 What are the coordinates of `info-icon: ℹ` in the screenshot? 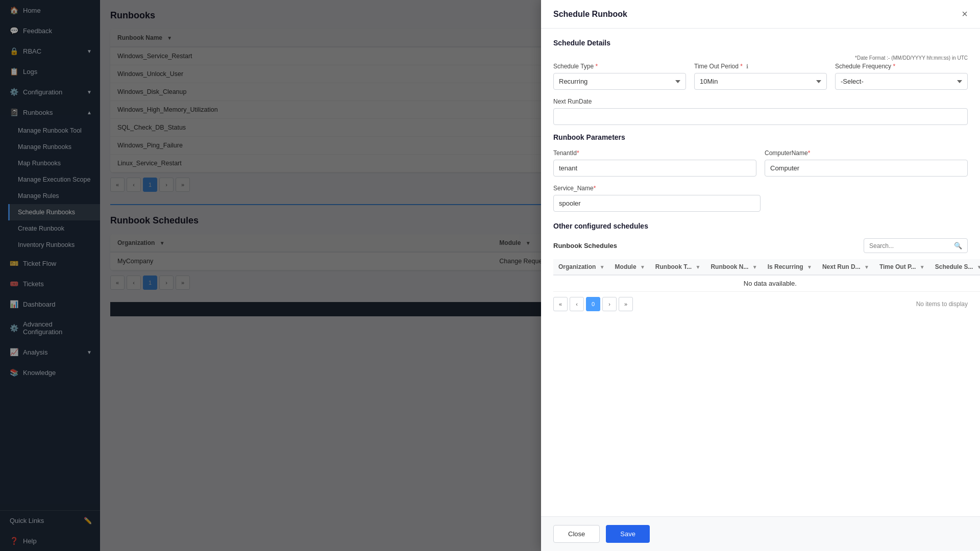 It's located at (747, 66).